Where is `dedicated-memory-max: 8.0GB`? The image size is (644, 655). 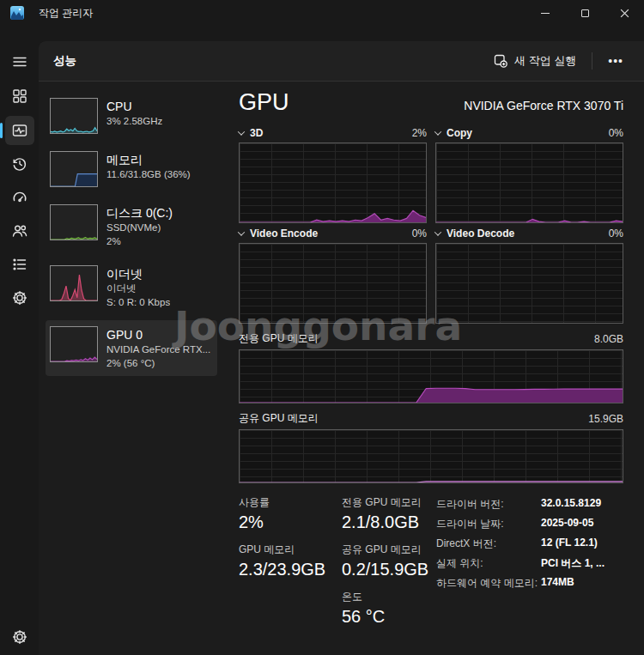
dedicated-memory-max: 8.0GB is located at coordinates (609, 339).